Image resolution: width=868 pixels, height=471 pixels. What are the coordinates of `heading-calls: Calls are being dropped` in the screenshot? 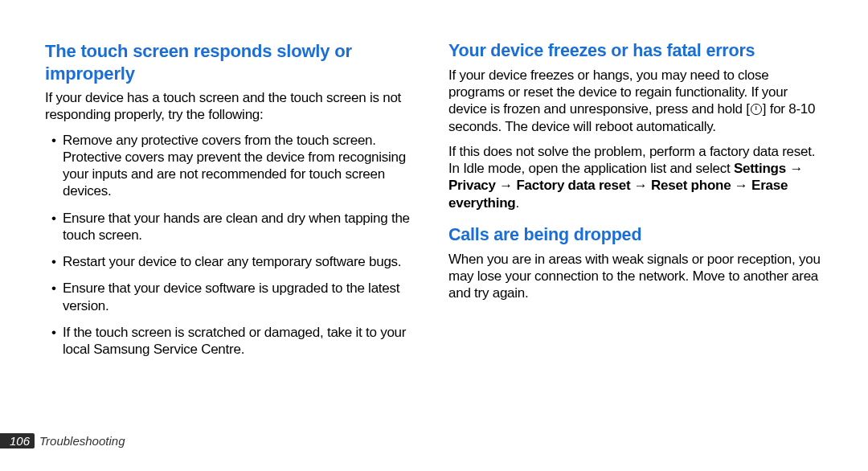 It's located at (636, 235).